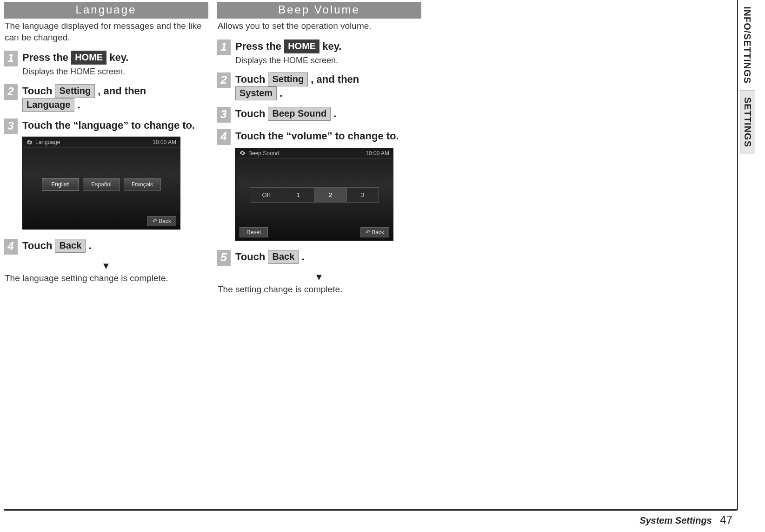  What do you see at coordinates (48, 105) in the screenshot?
I see `language-button: Language` at bounding box center [48, 105].